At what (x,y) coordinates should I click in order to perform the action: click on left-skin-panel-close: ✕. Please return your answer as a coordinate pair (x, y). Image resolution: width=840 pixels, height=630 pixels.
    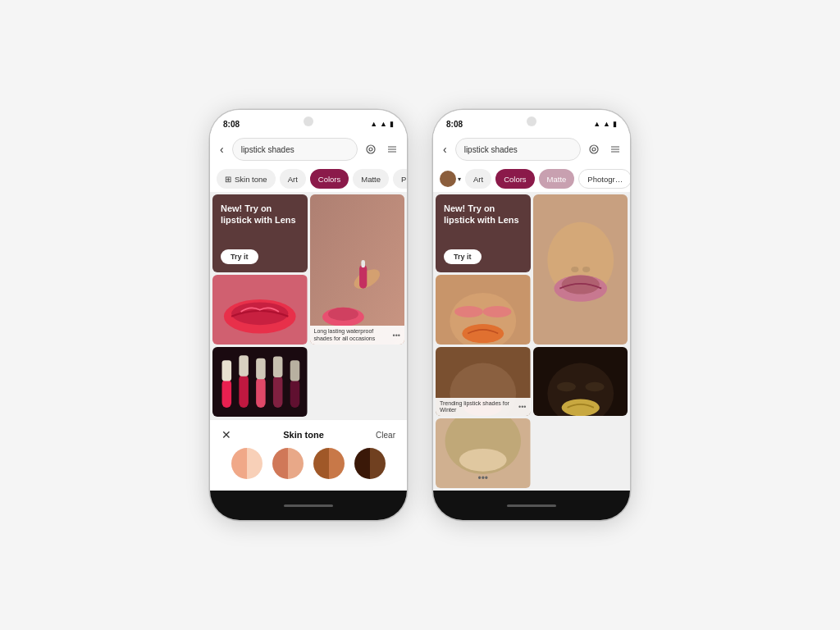
    Looking at the image, I should click on (226, 435).